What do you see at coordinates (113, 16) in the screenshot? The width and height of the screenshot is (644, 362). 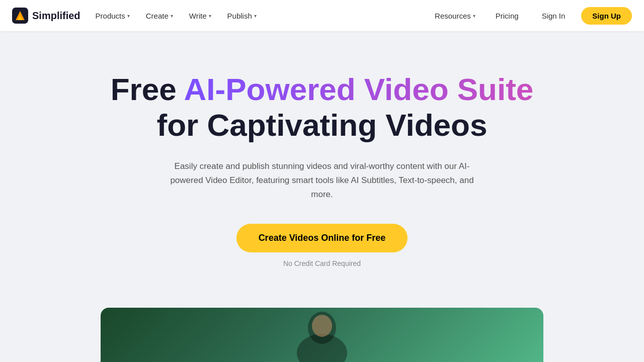 I see `nav-products: Products ▾` at bounding box center [113, 16].